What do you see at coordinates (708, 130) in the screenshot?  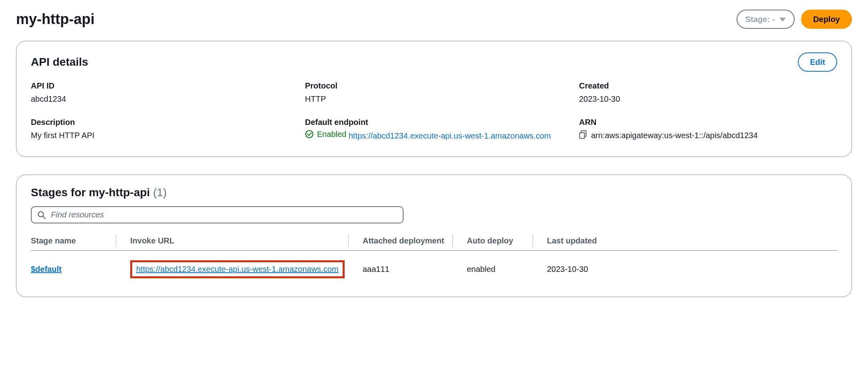 I see `field-arn: ARN arn:aws:apigateway:us-west-1::/apis/…` at bounding box center [708, 130].